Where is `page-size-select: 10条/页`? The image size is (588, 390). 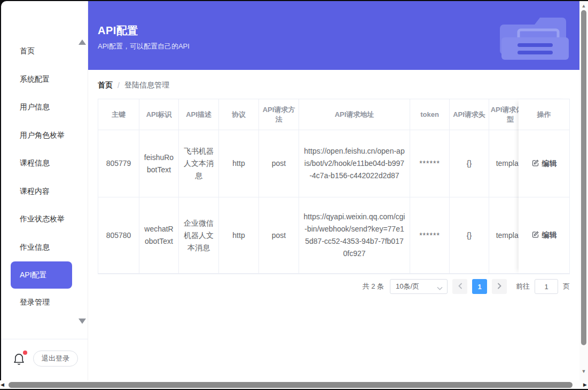
page-size-select: 10条/页 is located at coordinates (419, 286).